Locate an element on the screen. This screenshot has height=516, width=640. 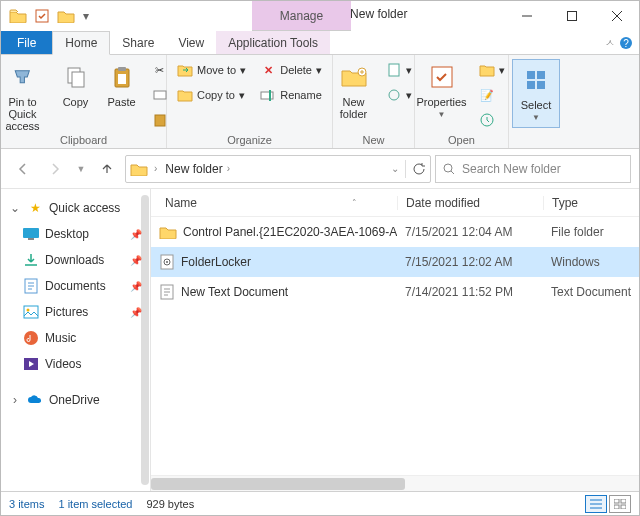
details-view-button is located at coordinates (596, 504).